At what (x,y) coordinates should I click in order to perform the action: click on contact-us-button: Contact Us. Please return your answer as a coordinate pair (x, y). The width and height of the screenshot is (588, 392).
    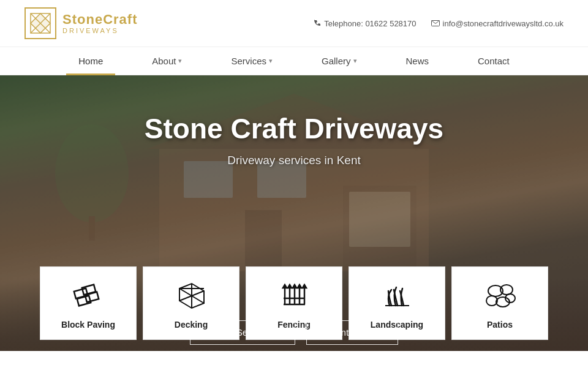
    Looking at the image, I should click on (352, 333).